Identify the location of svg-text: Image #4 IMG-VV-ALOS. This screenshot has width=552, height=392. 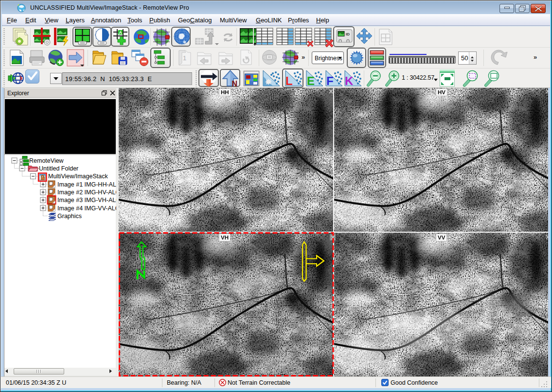
(87, 208).